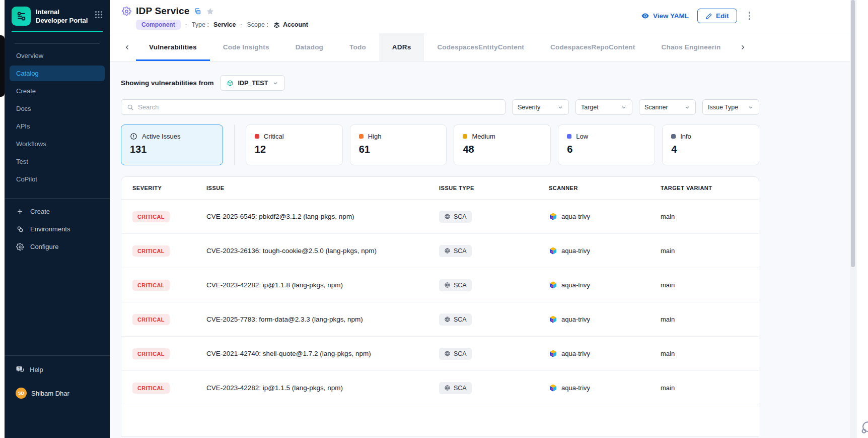 Image resolution: width=868 pixels, height=438 pixels. What do you see at coordinates (57, 179) in the screenshot?
I see `sidebar-item-copilot: CoPilot` at bounding box center [57, 179].